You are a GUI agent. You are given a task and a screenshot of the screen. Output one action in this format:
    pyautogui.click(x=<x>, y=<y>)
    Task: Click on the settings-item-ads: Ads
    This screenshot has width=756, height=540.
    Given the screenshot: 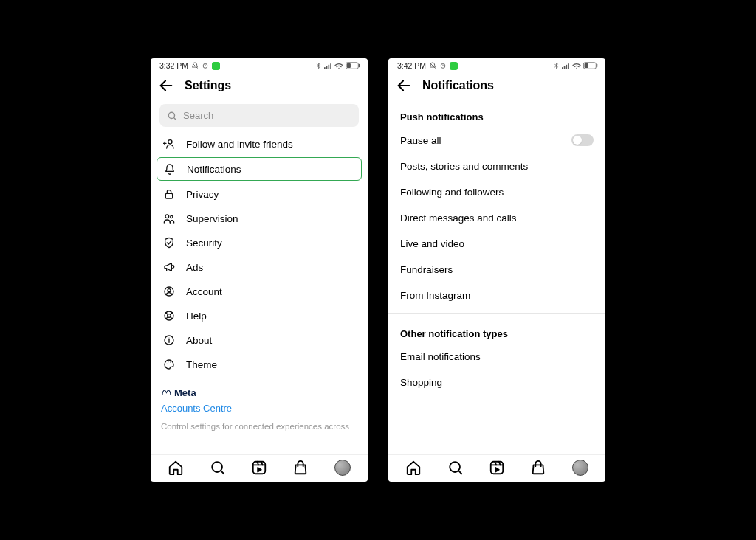 What is the action you would take?
    pyautogui.click(x=259, y=267)
    